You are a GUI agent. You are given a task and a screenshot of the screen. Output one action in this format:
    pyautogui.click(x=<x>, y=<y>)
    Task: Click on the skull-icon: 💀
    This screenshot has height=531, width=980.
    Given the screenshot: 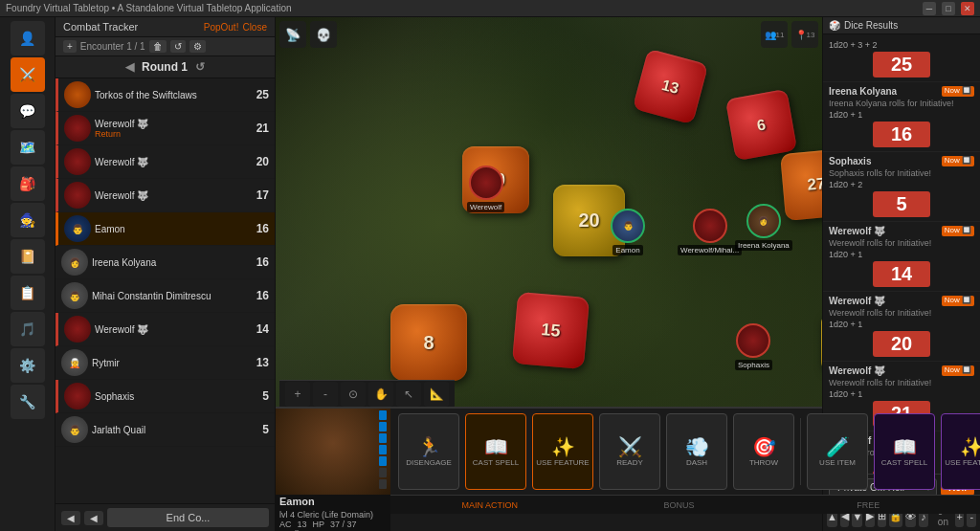 What is the action you would take?
    pyautogui.click(x=323, y=34)
    